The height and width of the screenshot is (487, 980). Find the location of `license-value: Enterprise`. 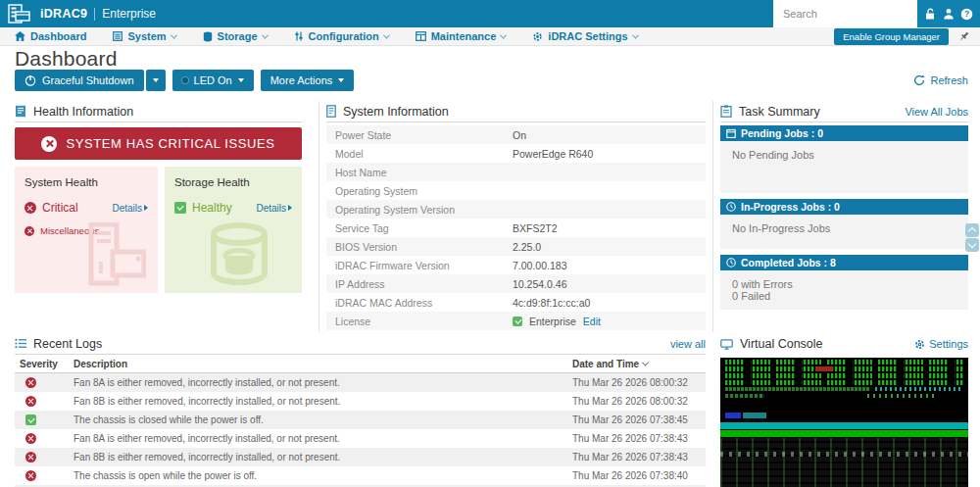

license-value: Enterprise is located at coordinates (553, 321).